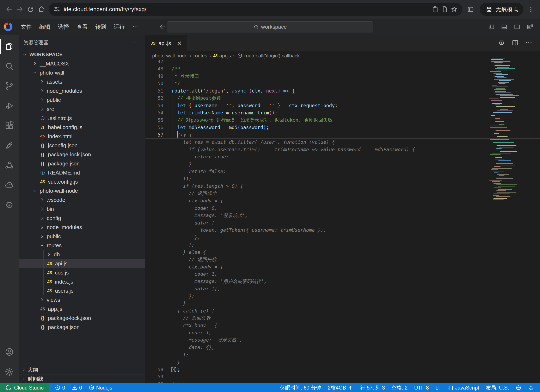  What do you see at coordinates (9, 126) in the screenshot?
I see `activity-item-extensions` at bounding box center [9, 126].